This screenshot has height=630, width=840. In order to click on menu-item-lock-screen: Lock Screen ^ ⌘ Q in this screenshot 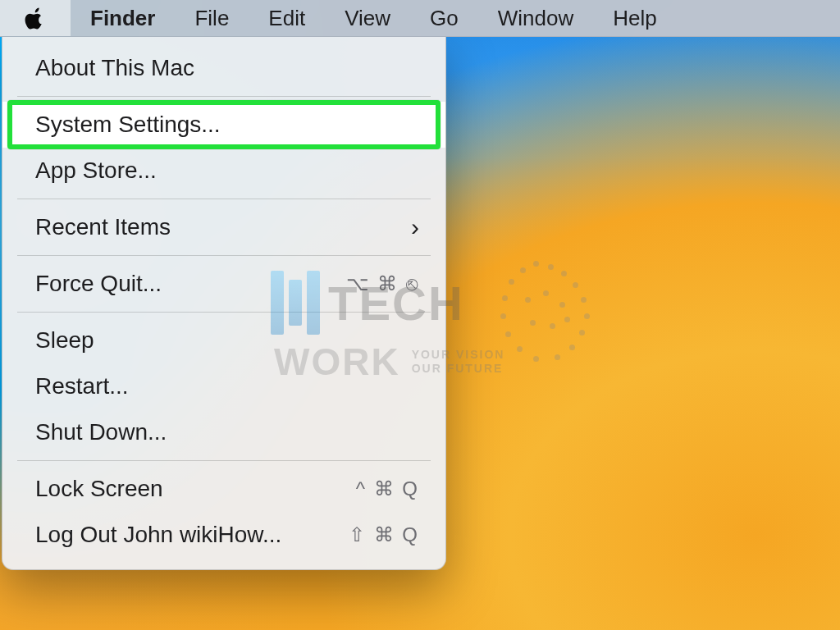, I will do `click(224, 489)`.